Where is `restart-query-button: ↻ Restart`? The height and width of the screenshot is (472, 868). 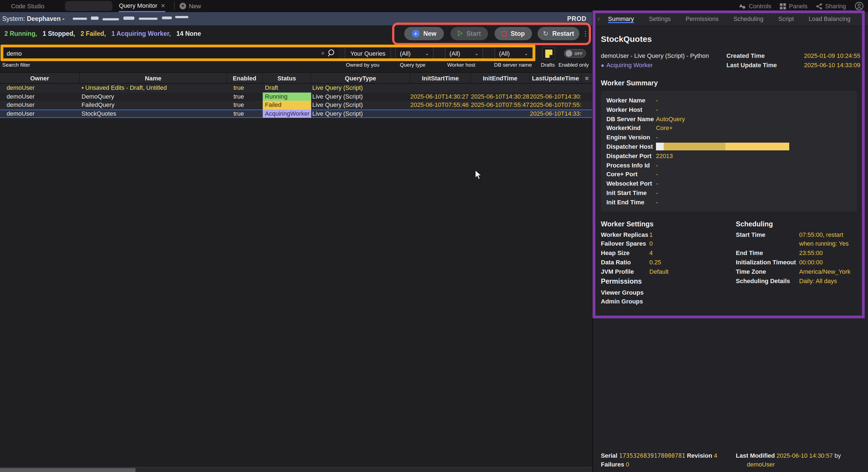 restart-query-button: ↻ Restart is located at coordinates (559, 34).